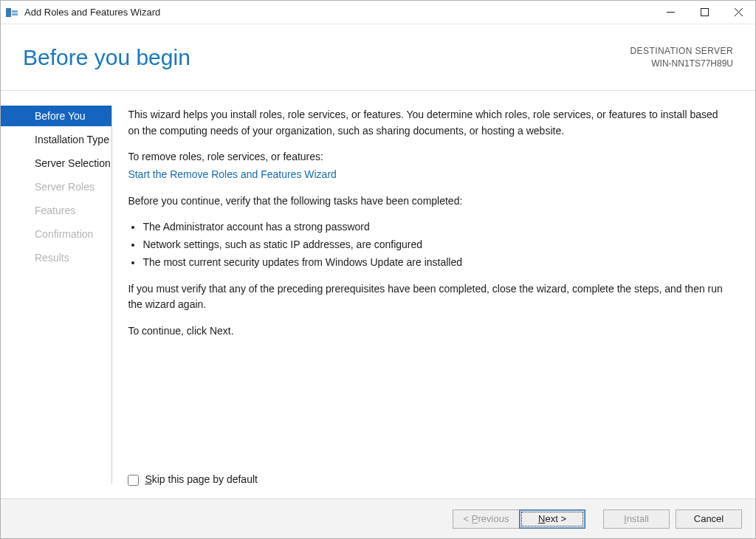  I want to click on cancel-button: Cancel, so click(709, 519).